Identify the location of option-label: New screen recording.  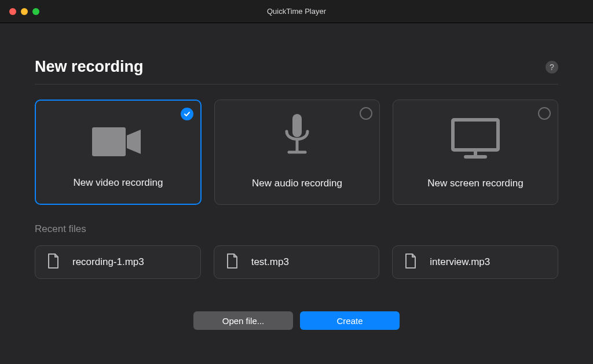
(475, 183).